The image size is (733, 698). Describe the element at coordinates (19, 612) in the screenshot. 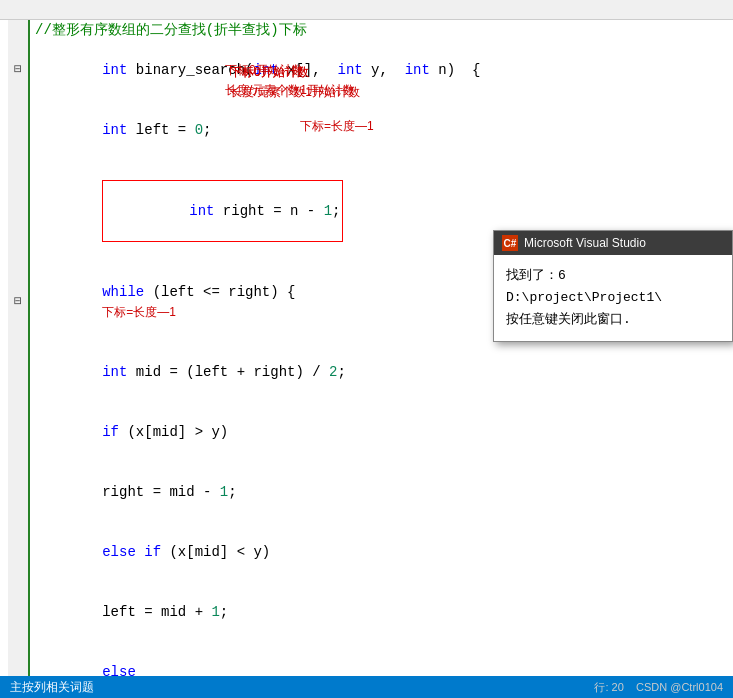

I see `gutter-left-mid` at that location.